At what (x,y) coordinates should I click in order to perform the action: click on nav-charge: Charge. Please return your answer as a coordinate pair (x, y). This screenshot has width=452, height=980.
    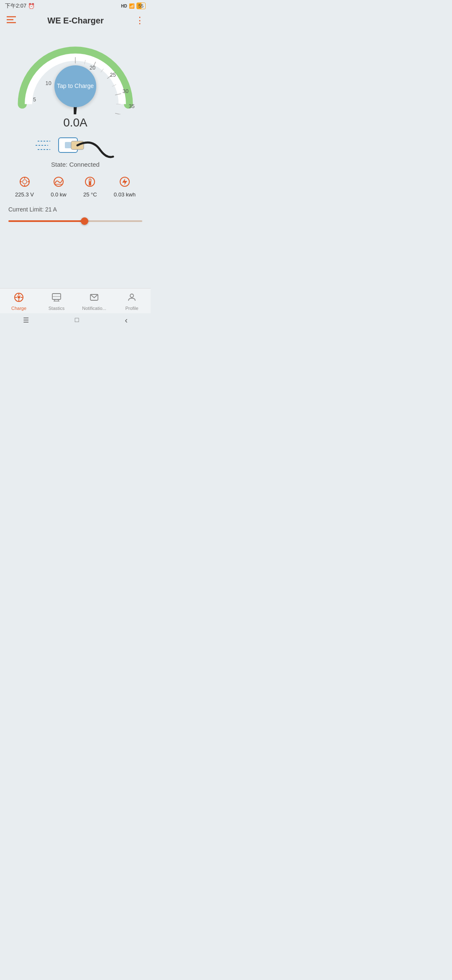
    Looking at the image, I should click on (19, 302).